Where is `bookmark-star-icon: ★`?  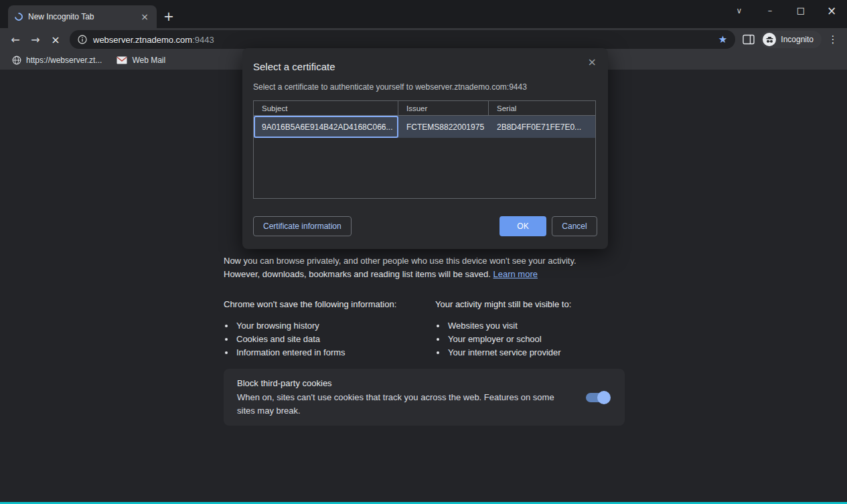 bookmark-star-icon: ★ is located at coordinates (723, 40).